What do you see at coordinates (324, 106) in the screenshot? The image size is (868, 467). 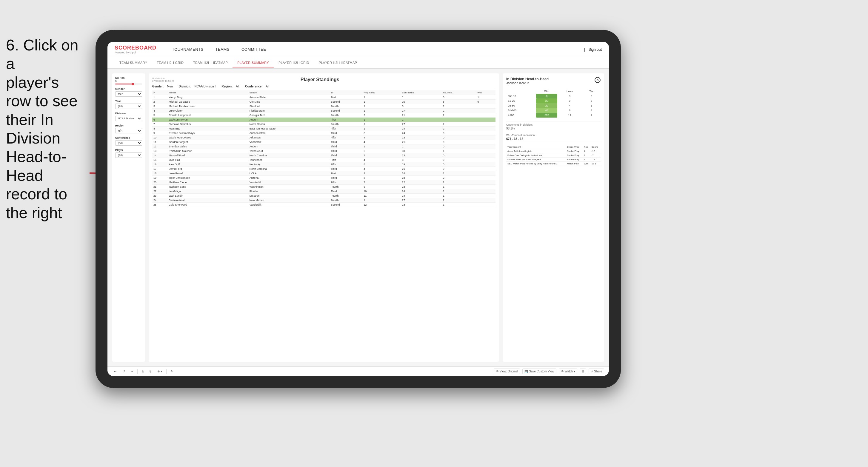 I see `table-row: 3 Michael Thorbjornsen Stanford Fourth 1…` at bounding box center [324, 106].